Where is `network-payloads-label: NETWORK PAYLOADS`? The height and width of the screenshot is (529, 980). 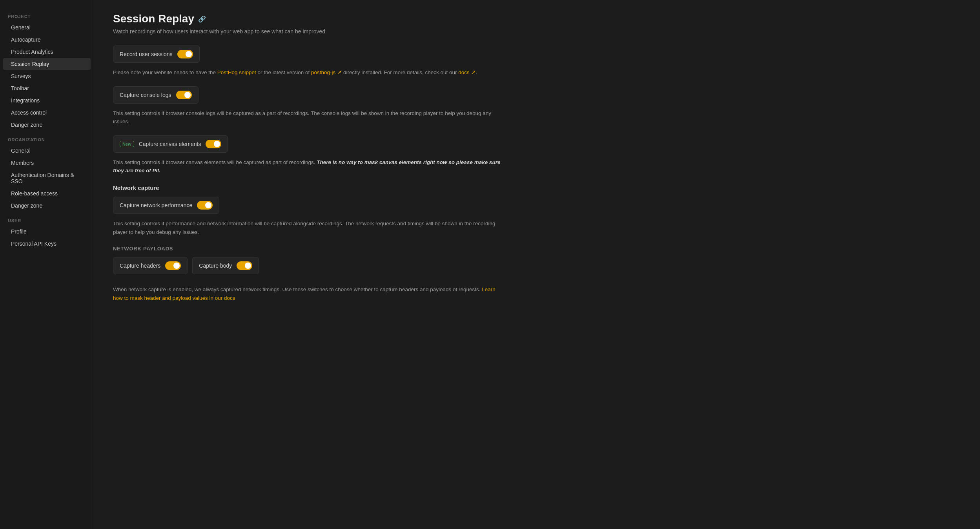
network-payloads-label: NETWORK PAYLOADS is located at coordinates (537, 249).